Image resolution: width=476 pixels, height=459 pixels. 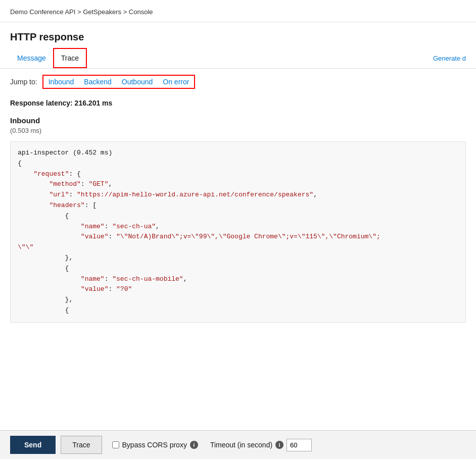 What do you see at coordinates (238, 290) in the screenshot?
I see `code-line-12: "value": "?0"` at bounding box center [238, 290].